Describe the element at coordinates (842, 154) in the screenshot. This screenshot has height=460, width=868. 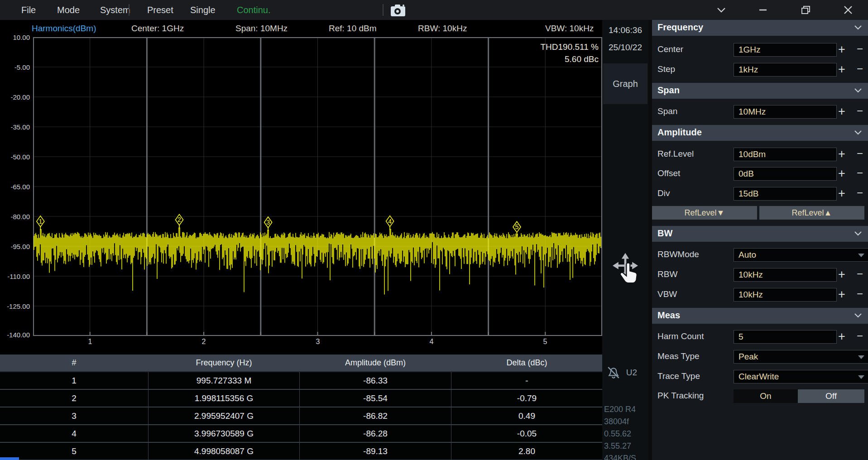
I see `ref-level-increment-button: +` at that location.